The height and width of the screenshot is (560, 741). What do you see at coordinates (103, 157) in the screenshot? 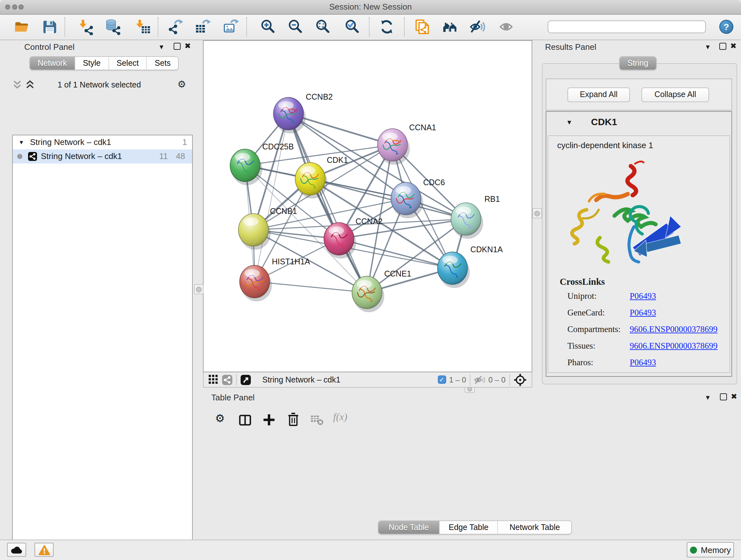
I see `network-row: String Network – cdk1 11 48` at bounding box center [103, 157].